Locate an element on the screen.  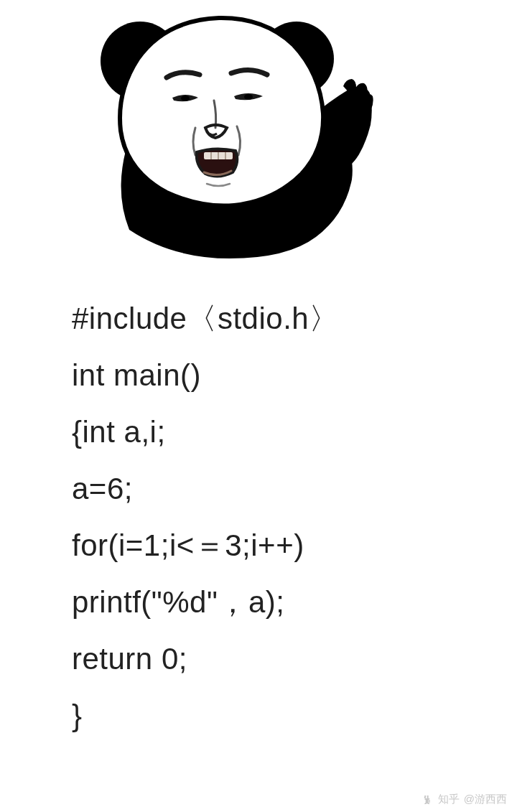
code-line: #include〈stdio.h〉 is located at coordinates (273, 319).